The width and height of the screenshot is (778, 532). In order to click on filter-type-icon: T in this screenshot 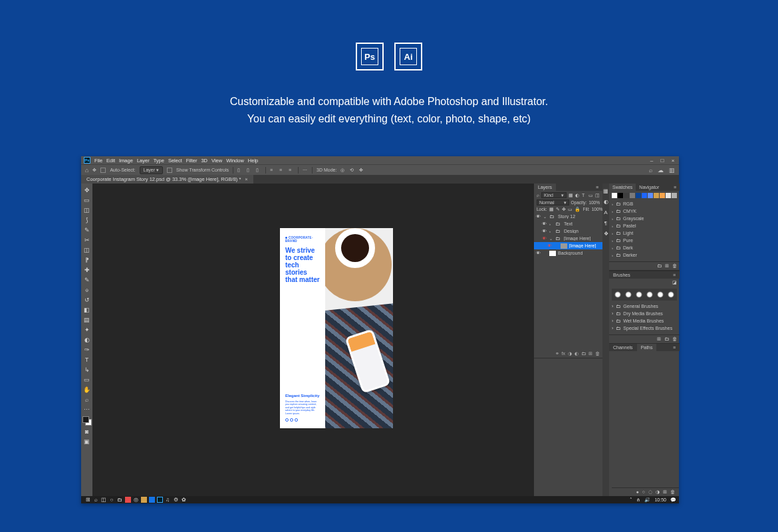, I will do `click(584, 196)`.